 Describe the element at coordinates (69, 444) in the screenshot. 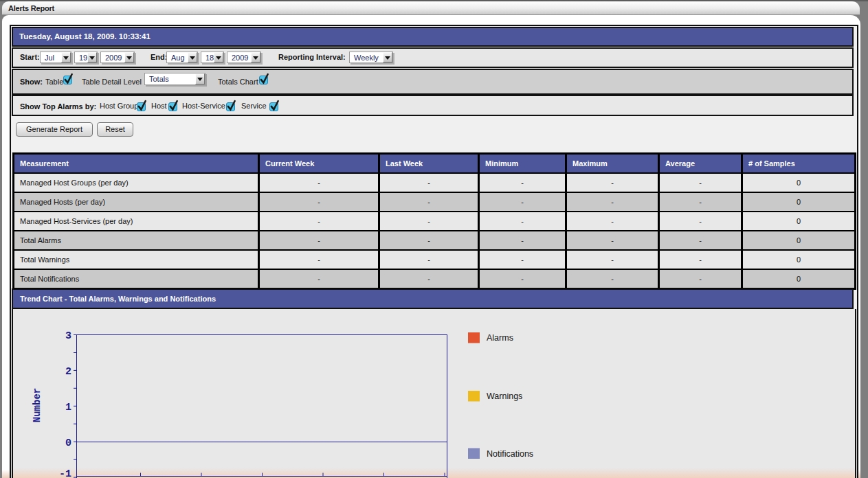

I see `svg-text: 0` at that location.